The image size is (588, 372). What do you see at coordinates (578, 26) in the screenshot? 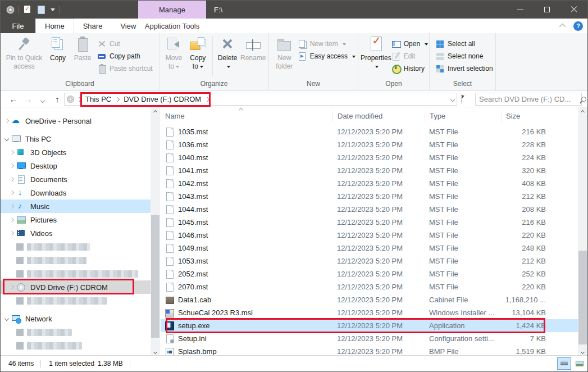
I see `help-button: ?` at bounding box center [578, 26].